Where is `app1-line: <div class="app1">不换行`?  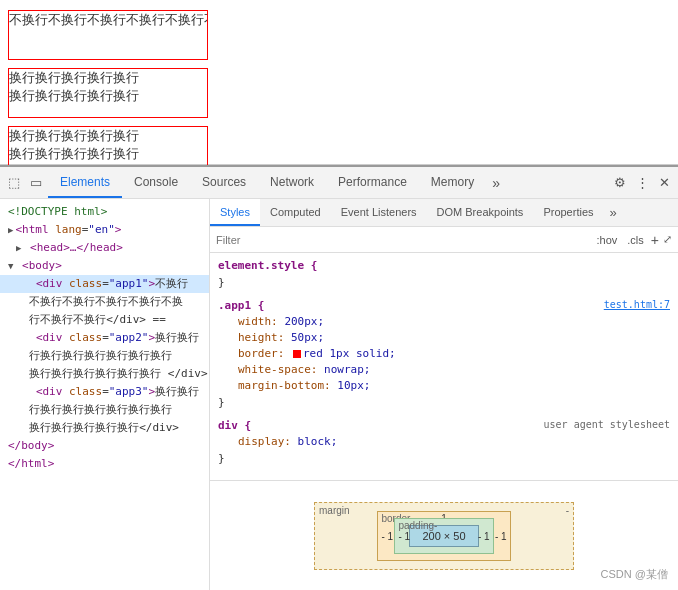 app1-line: <div class="app1">不换行 is located at coordinates (104, 284).